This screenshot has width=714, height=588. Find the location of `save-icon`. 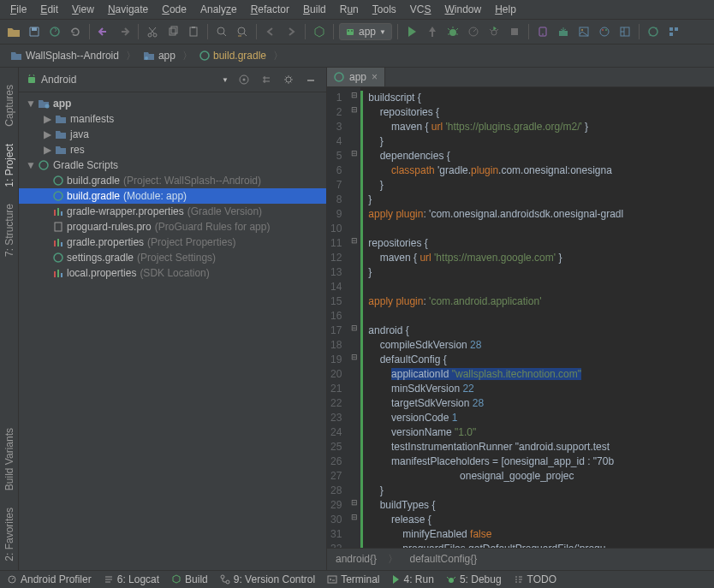

save-icon is located at coordinates (34, 32).